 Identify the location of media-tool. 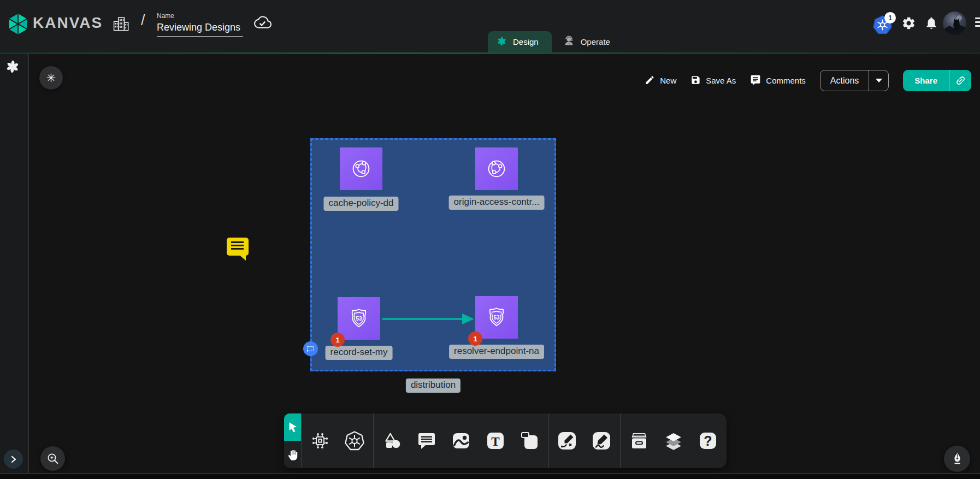
(461, 441).